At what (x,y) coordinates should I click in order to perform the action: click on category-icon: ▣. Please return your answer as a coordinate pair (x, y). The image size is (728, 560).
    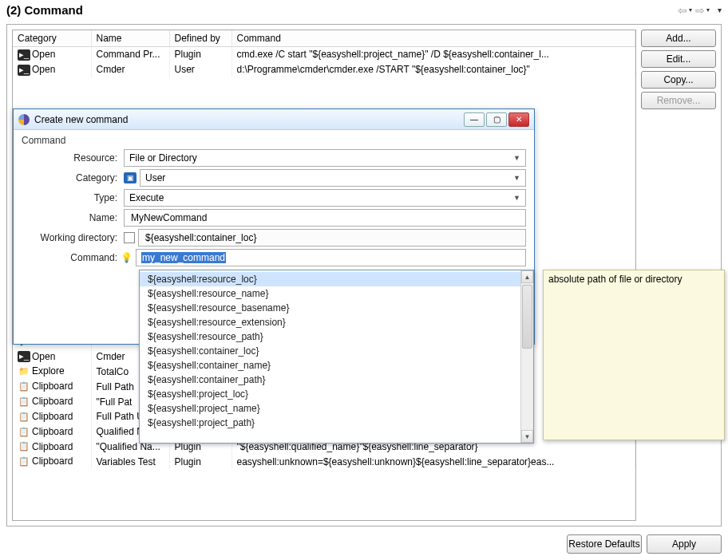
    Looking at the image, I should click on (130, 178).